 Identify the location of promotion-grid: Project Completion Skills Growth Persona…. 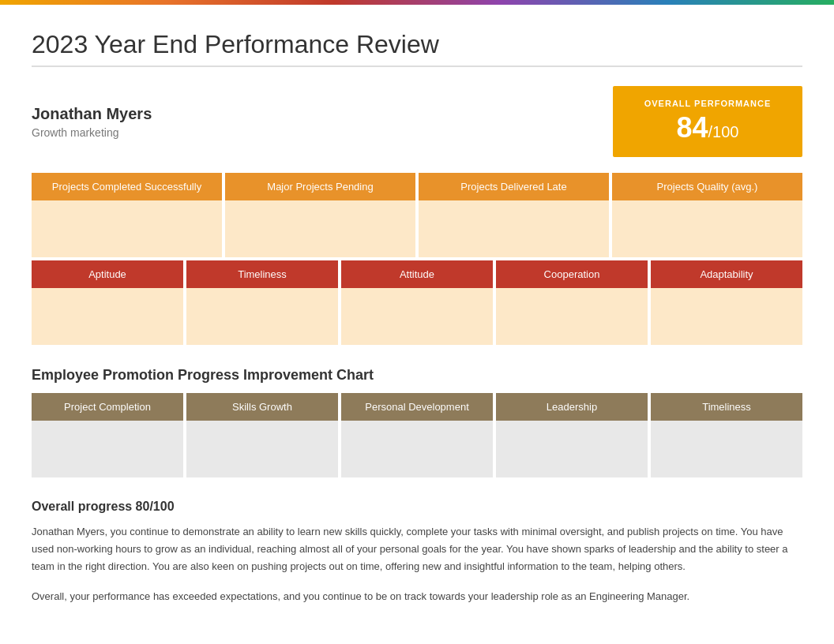
(417, 436).